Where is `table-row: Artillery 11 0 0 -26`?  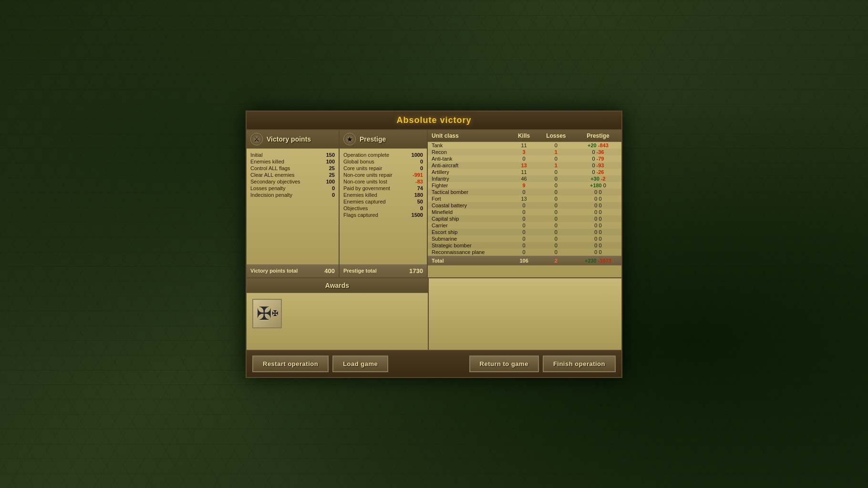
table-row: Artillery 11 0 0 -26 is located at coordinates (525, 172).